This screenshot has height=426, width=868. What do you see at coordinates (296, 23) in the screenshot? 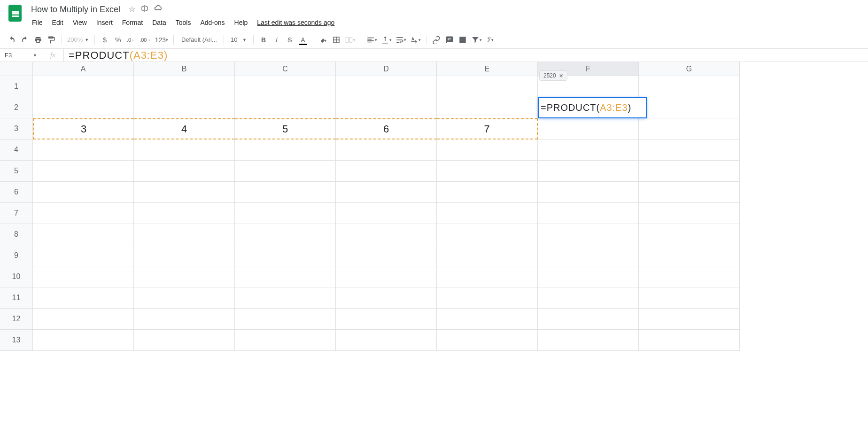
I see `last-edit-link: Last edit was seconds ago` at bounding box center [296, 23].